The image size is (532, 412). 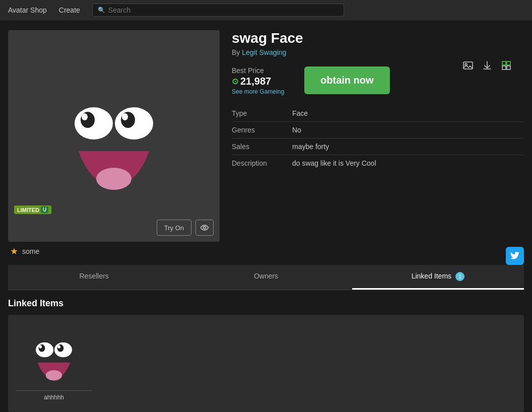 What do you see at coordinates (310, 147) in the screenshot?
I see `sales-value: maybe forty` at bounding box center [310, 147].